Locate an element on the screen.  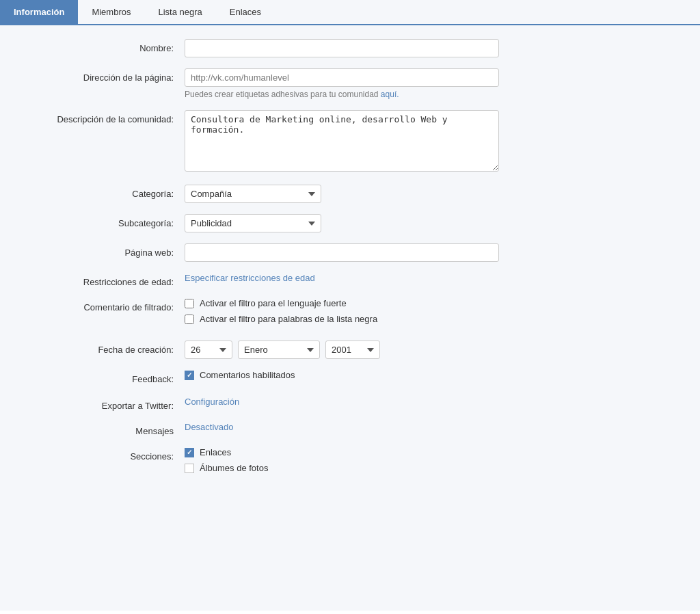
subcategoria-wrap: Publicidad Marketing Ventas Consultoría is located at coordinates (342, 223).